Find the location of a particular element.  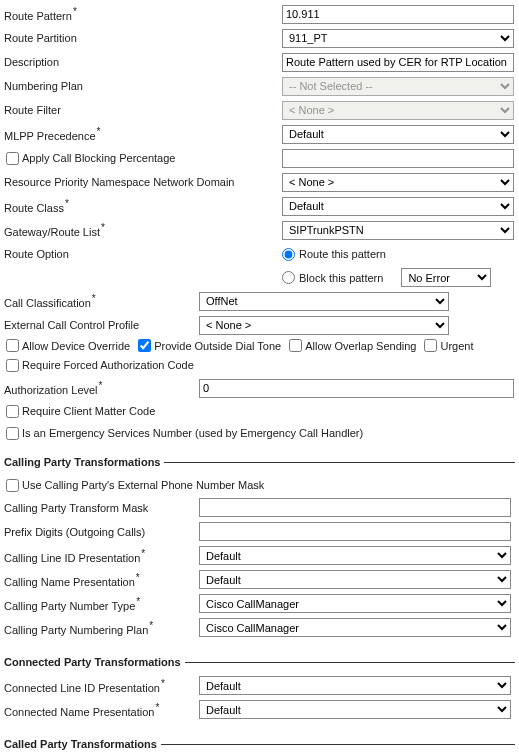

gateway-select: SIPTrunkPSTN is located at coordinates (398, 230).